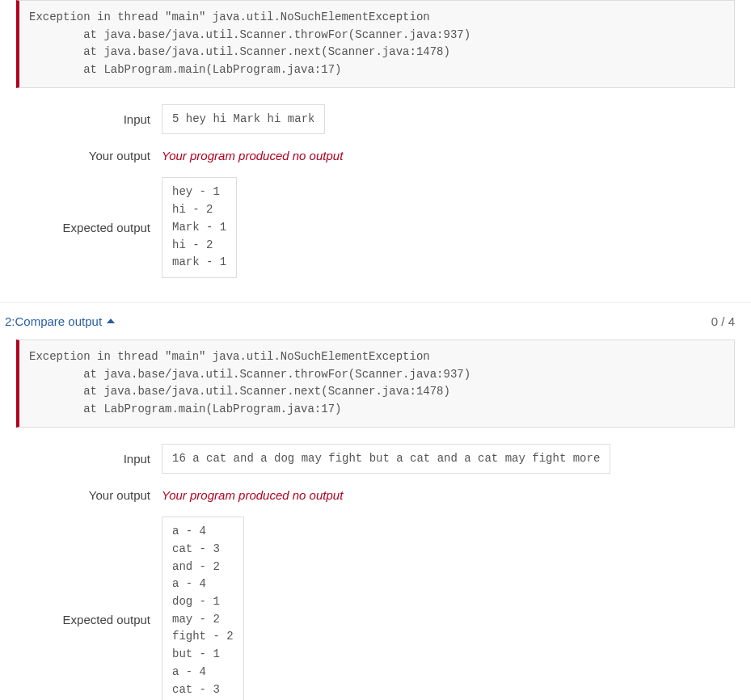  Describe the element at coordinates (199, 227) in the screenshot. I see `expected-output-value: hey - 1 hi - 2 Mark - 1 hi - 2 mark - 1` at that location.